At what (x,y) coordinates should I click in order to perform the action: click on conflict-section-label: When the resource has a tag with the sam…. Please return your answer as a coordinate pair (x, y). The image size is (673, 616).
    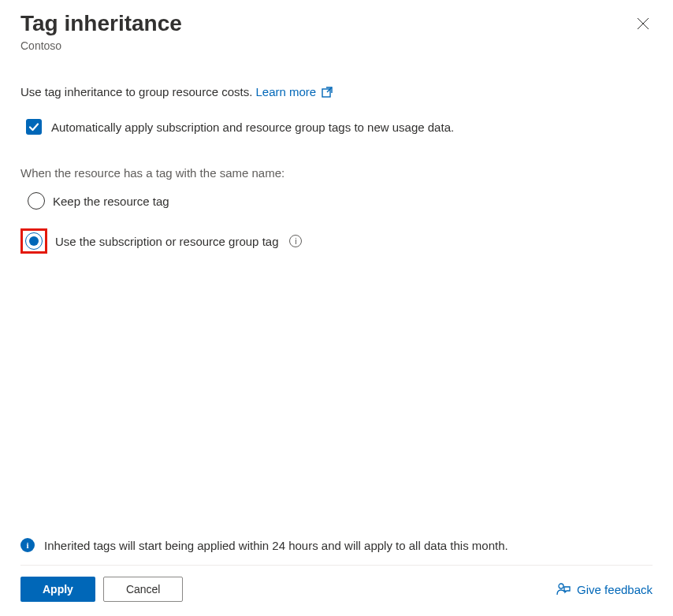
    Looking at the image, I should click on (336, 173).